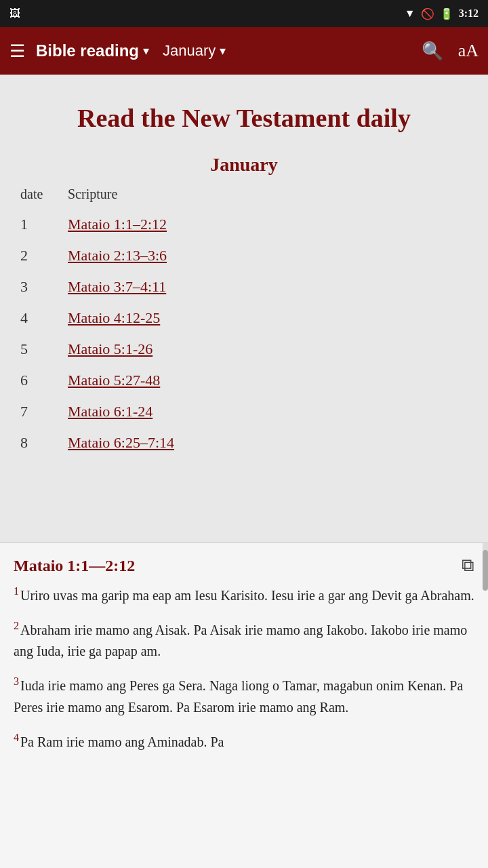  Describe the element at coordinates (44, 412) in the screenshot. I see `day-cell: 7` at that location.